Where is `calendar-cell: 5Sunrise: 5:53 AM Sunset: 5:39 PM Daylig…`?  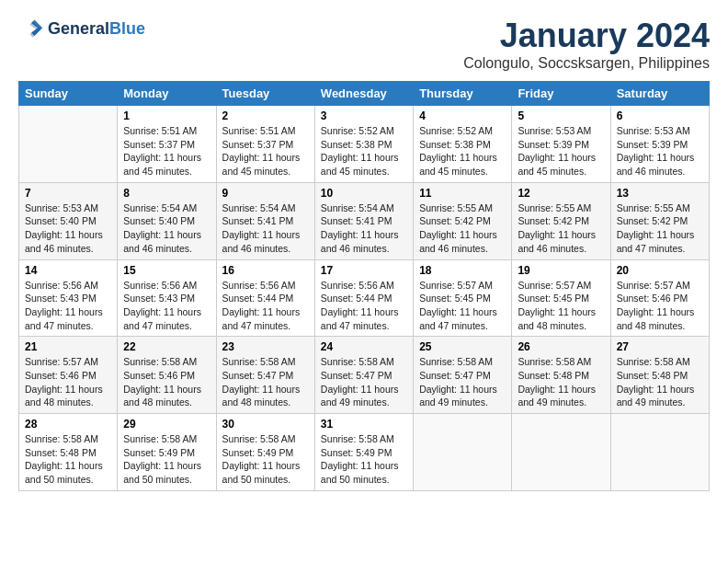 calendar-cell: 5Sunrise: 5:53 AM Sunset: 5:39 PM Daylig… is located at coordinates (561, 144).